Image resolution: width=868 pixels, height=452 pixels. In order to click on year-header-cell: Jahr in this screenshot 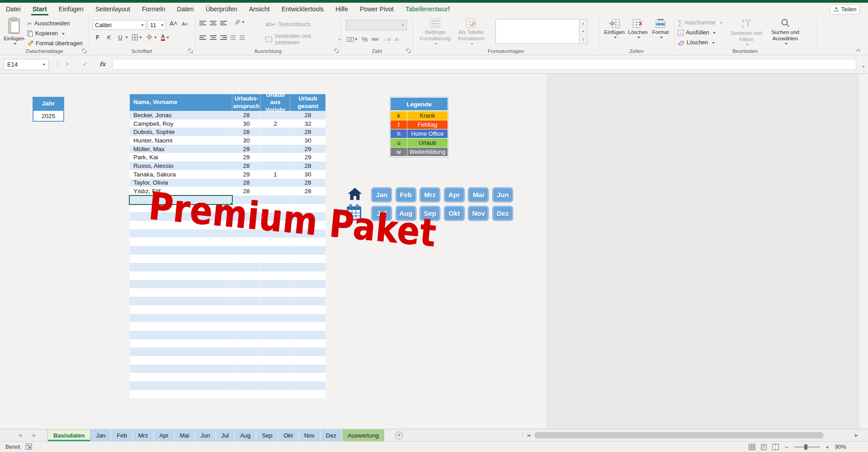, I will do `click(48, 103)`.